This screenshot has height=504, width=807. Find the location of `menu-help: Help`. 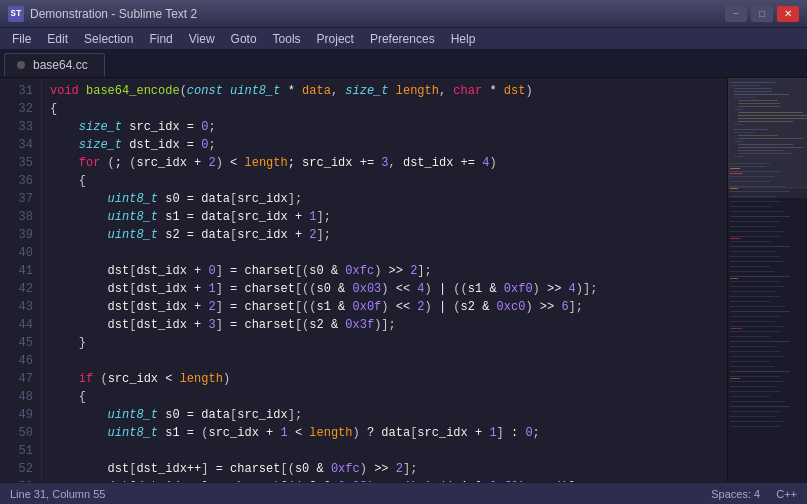

menu-help: Help is located at coordinates (464, 39).